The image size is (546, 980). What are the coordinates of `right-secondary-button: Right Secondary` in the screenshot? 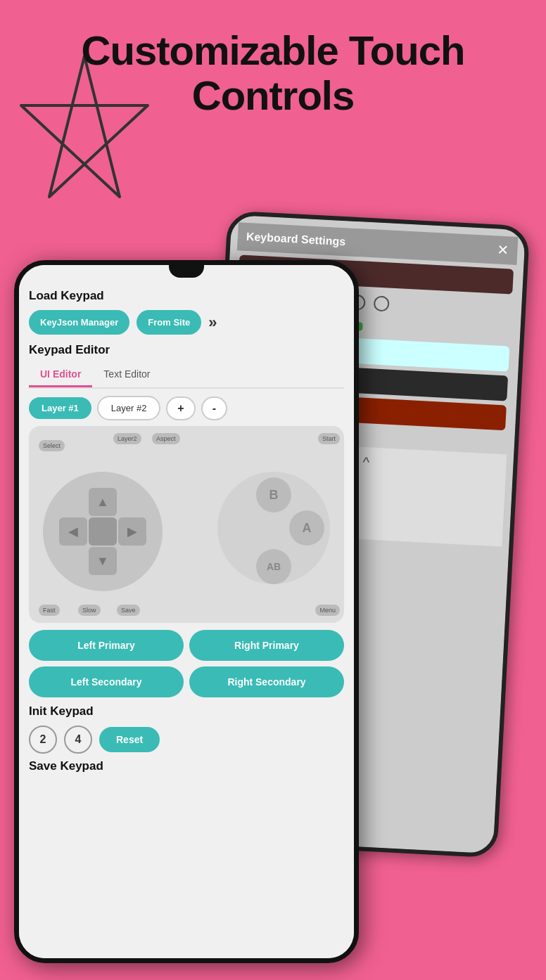 It's located at (267, 682).